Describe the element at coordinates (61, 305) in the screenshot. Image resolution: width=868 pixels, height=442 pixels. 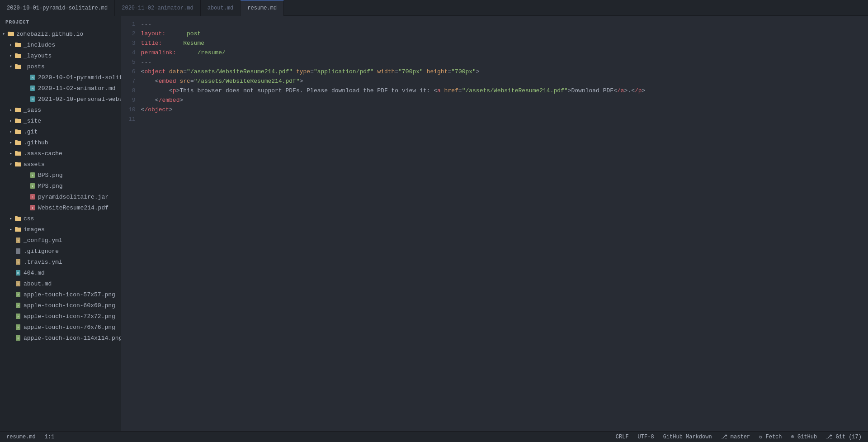
I see `tree-item-apple2: P apple-touch-icon-60x60.png` at that location.